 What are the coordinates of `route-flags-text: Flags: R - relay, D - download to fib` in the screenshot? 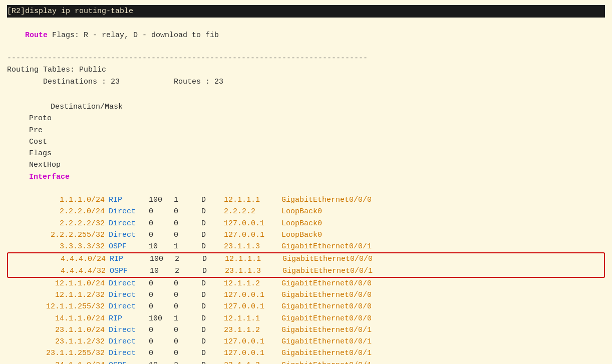 It's located at (133, 35).